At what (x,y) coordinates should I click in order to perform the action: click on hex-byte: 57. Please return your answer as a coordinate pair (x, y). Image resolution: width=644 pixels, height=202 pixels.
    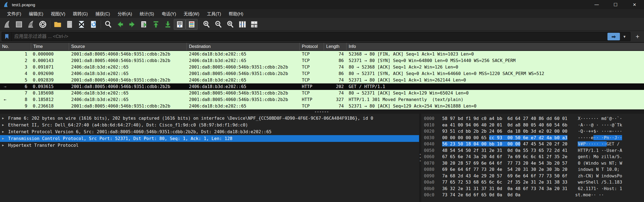
    Looking at the image, I should click on (565, 163).